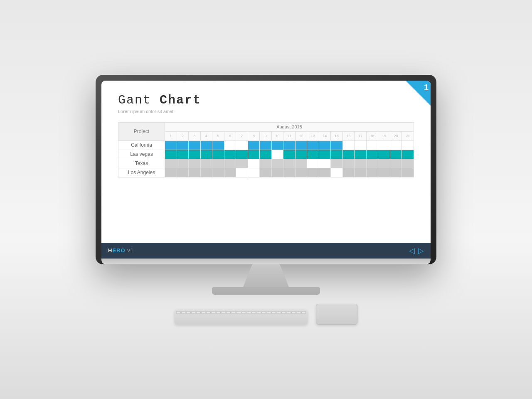  What do you see at coordinates (266, 111) in the screenshot?
I see `slide-subtitle: Lorem ipaum dolor sit amet` at bounding box center [266, 111].